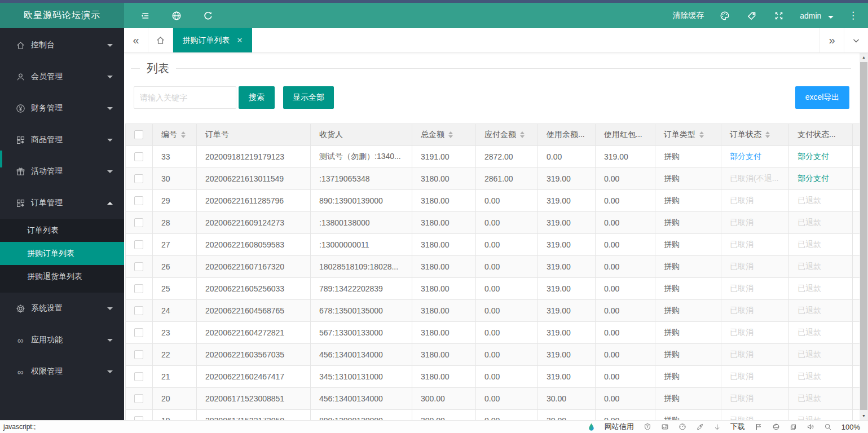 Image resolution: width=868 pixels, height=433 pixels. Describe the element at coordinates (62, 140) in the screenshot. I see `sidebar-item: 商品管理` at that location.